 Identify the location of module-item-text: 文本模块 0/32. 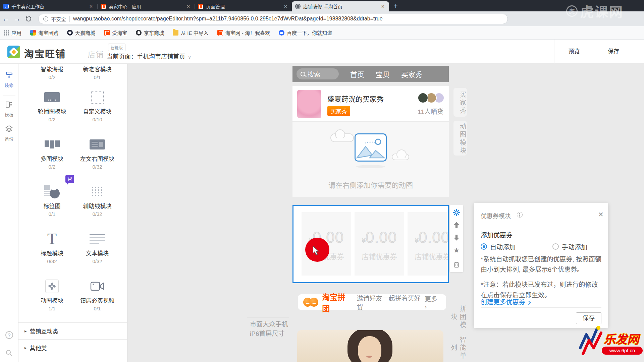
(97, 246).